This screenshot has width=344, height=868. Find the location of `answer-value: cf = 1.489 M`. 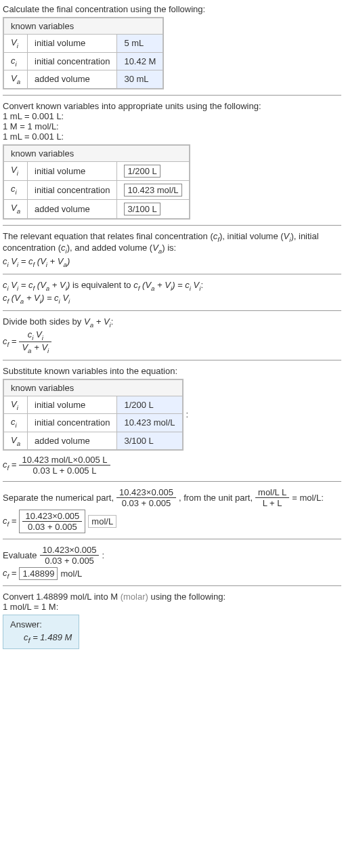

answer-value: cf = 1.489 M is located at coordinates (41, 637).